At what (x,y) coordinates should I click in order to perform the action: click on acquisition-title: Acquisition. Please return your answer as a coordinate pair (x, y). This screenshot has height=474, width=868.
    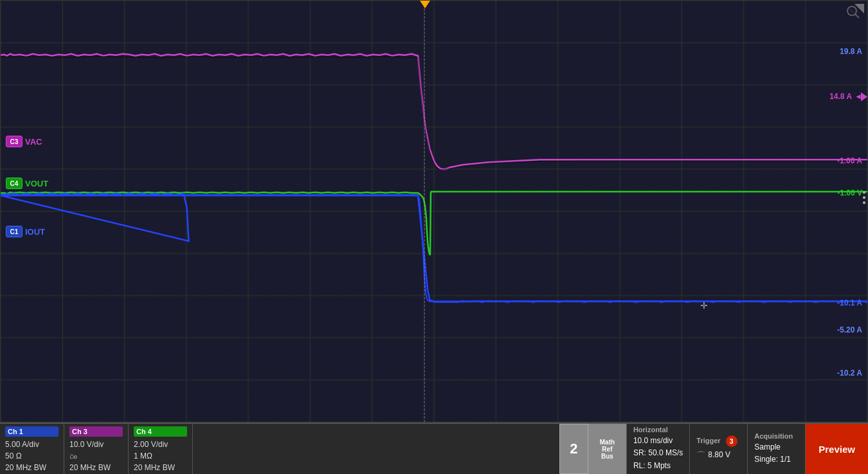
    Looking at the image, I should click on (777, 436).